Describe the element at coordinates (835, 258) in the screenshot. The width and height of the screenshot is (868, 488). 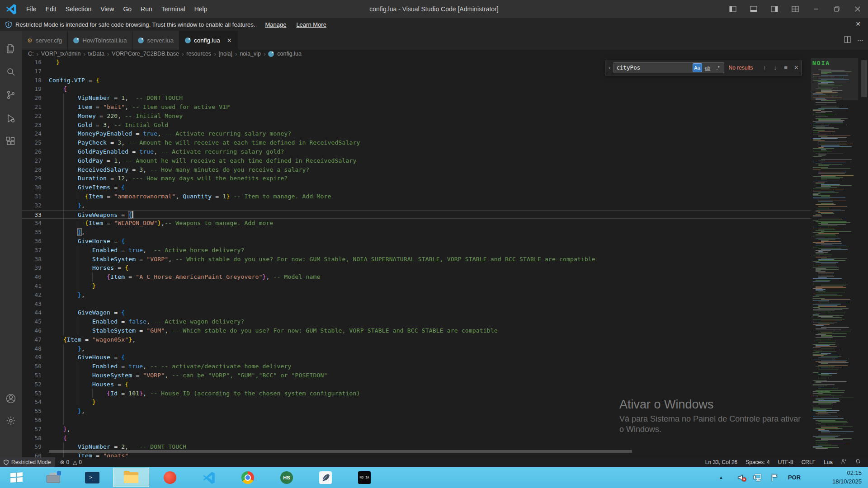
I see `minimap: NOIA` at that location.